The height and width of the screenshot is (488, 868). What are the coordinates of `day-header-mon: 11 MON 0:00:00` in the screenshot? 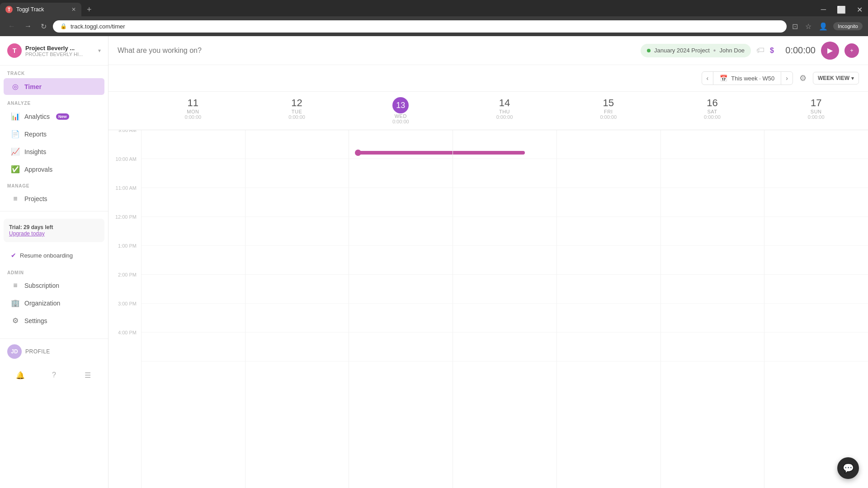 It's located at (193, 111).